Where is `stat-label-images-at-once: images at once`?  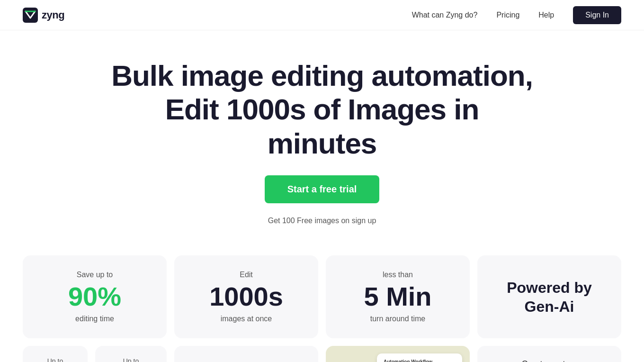
stat-label-images-at-once: images at once is located at coordinates (246, 319).